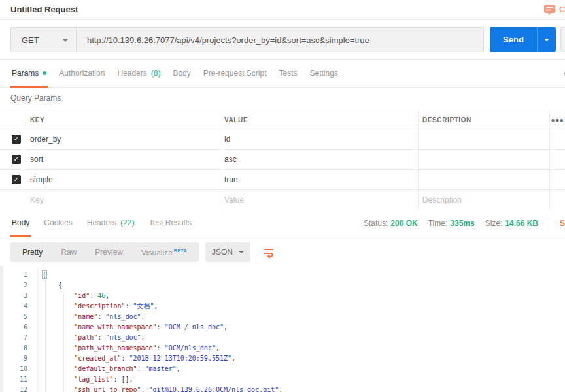 Image resolution: width=565 pixels, height=392 pixels. Describe the element at coordinates (319, 200) in the screenshot. I see `param-value-input: Value` at that location.